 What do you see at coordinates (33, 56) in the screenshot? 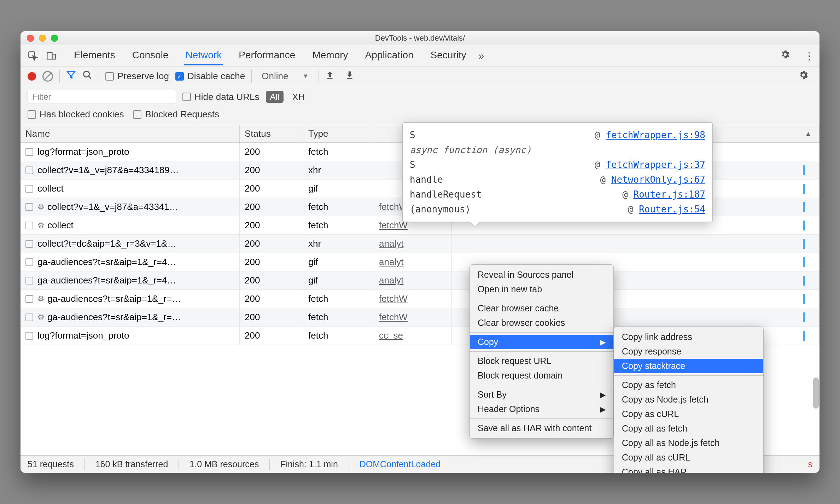
I see `inspect-icon` at bounding box center [33, 56].